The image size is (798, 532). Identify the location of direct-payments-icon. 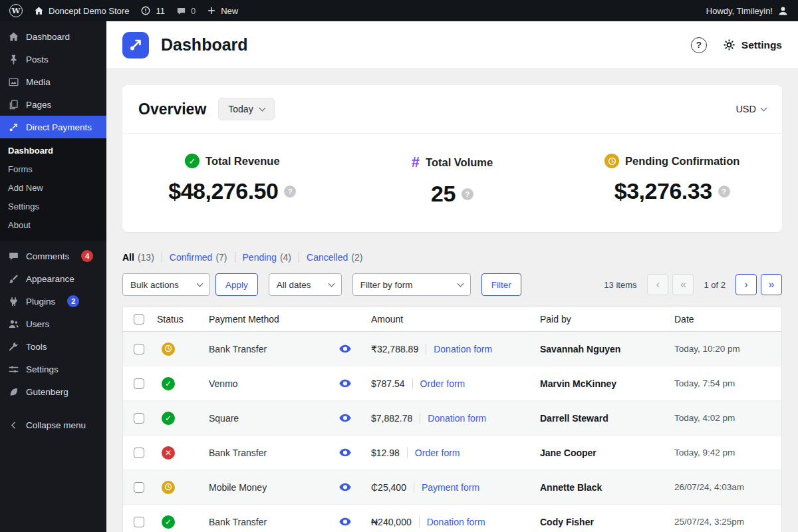
(13, 127).